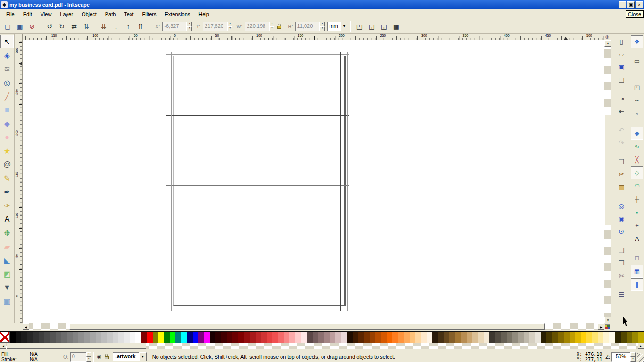 This screenshot has width=644, height=362. What do you see at coordinates (177, 26) in the screenshot?
I see `x-field: -6,327▲▼` at bounding box center [177, 26].